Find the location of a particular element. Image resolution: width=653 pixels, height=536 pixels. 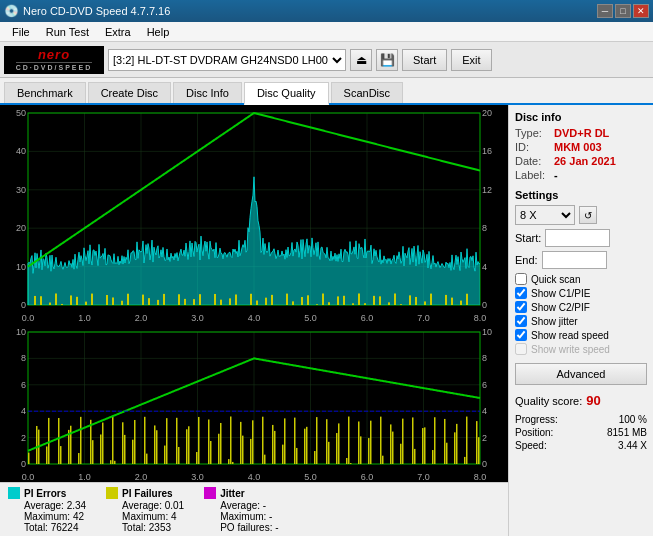

jitter-po-failures: PO failures: - is located at coordinates (249, 528).